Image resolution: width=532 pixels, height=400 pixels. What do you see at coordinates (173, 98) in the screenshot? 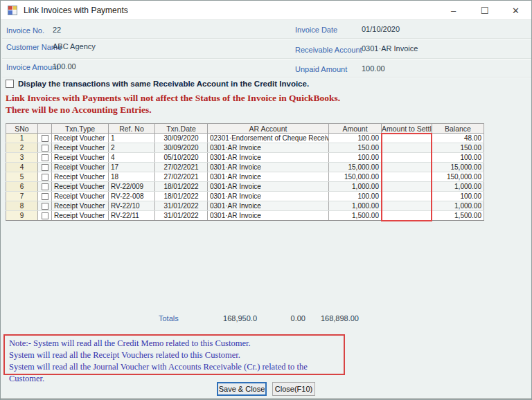
I see `warning-line-1: Link Invoices with Payments will not aff…` at bounding box center [173, 98].